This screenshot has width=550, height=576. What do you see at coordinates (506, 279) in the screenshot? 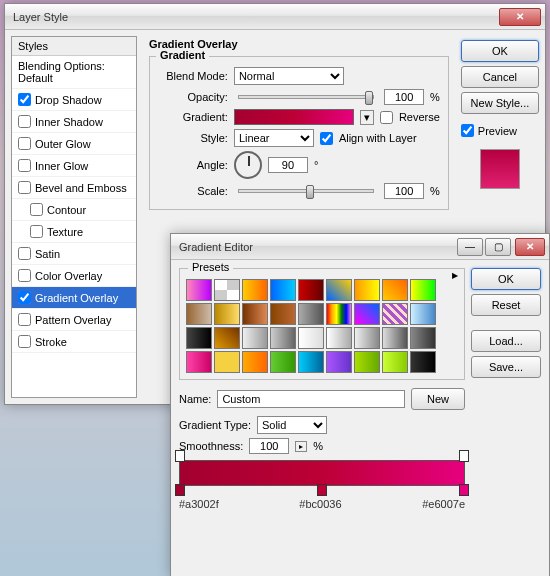
I see `ge-ok-button: OK` at bounding box center [506, 279].